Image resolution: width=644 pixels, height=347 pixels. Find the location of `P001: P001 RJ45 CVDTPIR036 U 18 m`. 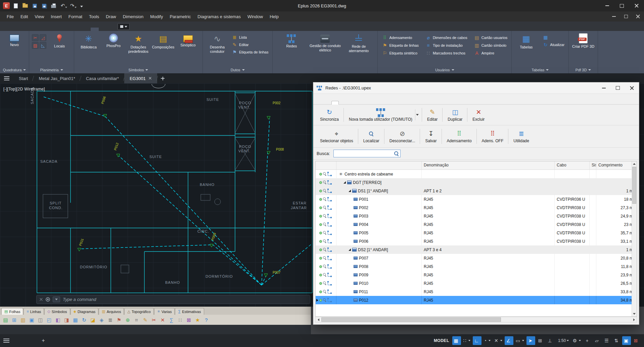

P001: P001 RJ45 CVDTPIR036 U 18 m is located at coordinates (476, 199).